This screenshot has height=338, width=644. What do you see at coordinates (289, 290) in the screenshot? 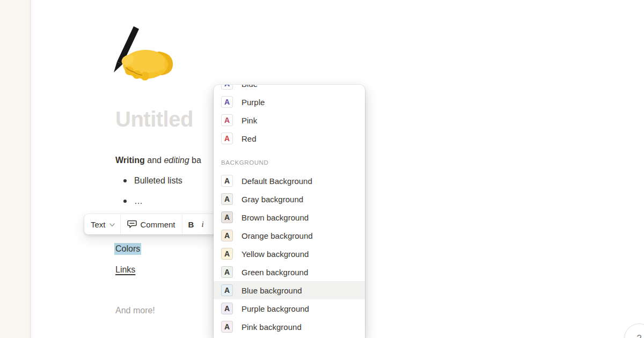
I see `menu-item-blue-background: A Blue background` at bounding box center [289, 290].